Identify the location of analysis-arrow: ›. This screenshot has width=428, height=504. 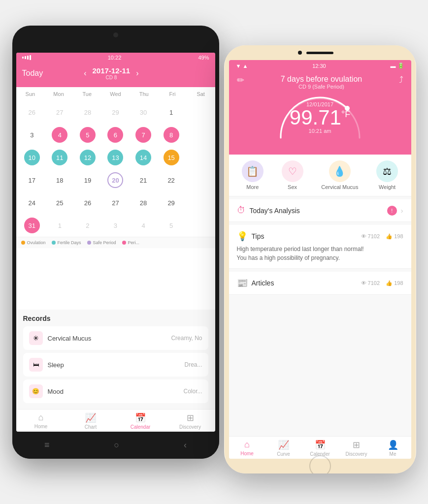
(402, 211).